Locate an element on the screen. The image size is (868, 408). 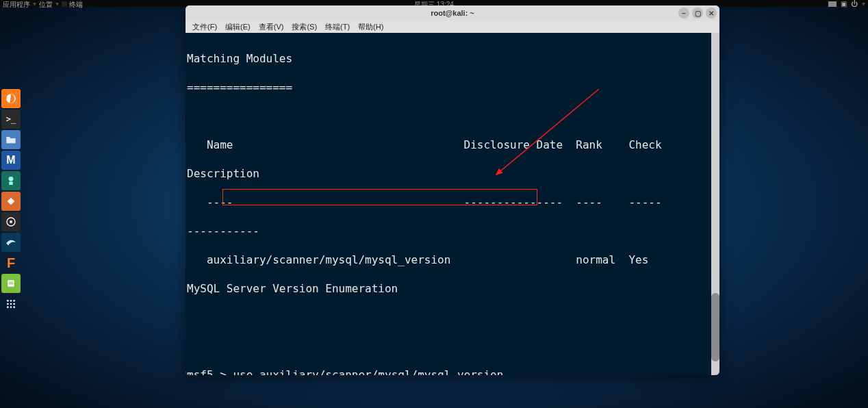
menu-file: 文件(F) is located at coordinates (205, 27).